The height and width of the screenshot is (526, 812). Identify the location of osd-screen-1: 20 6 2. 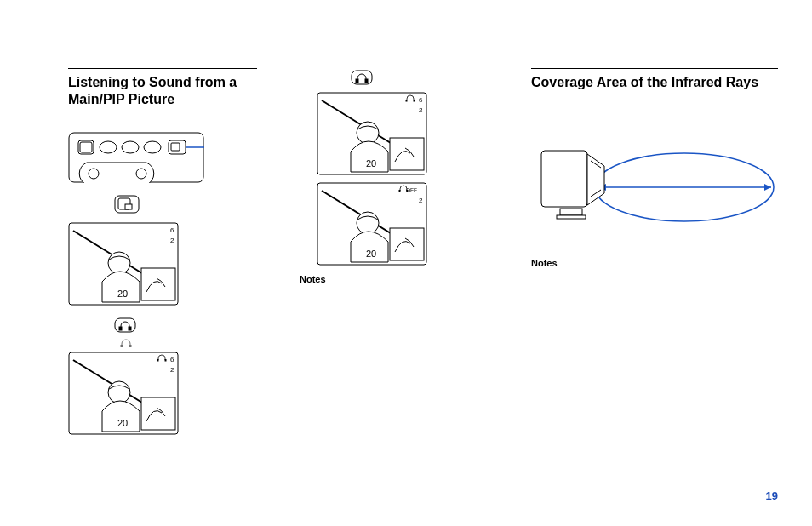
(123, 264).